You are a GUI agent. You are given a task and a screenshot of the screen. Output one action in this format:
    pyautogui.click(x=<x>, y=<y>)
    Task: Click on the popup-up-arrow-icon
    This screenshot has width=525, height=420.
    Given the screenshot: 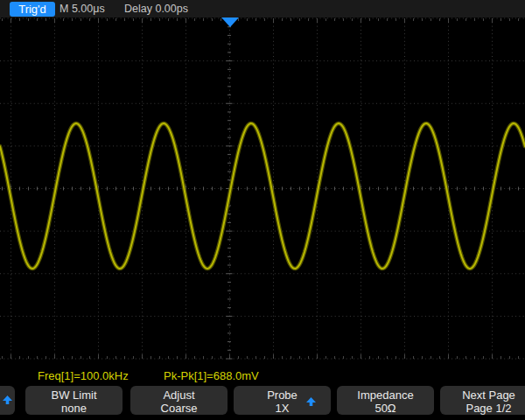 What is the action you would take?
    pyautogui.click(x=312, y=402)
    